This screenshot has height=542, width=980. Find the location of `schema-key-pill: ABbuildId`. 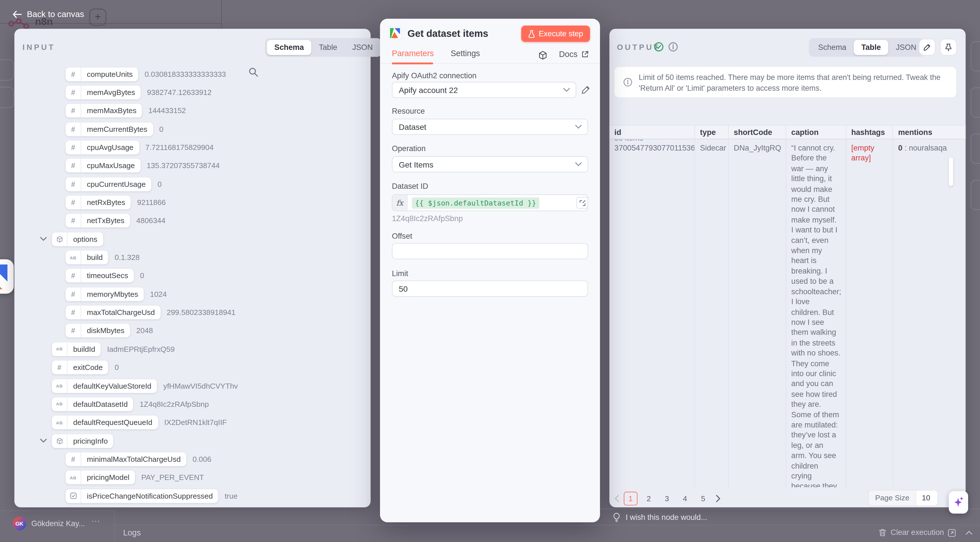

schema-key-pill: ABbuildId is located at coordinates (76, 349).